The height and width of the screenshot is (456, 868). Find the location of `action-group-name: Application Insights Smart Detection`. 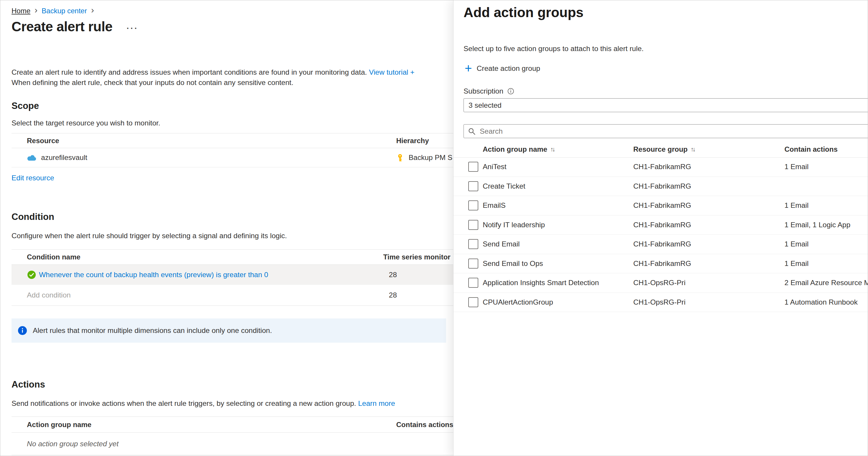

action-group-name: Application Insights Smart Detection is located at coordinates (541, 283).